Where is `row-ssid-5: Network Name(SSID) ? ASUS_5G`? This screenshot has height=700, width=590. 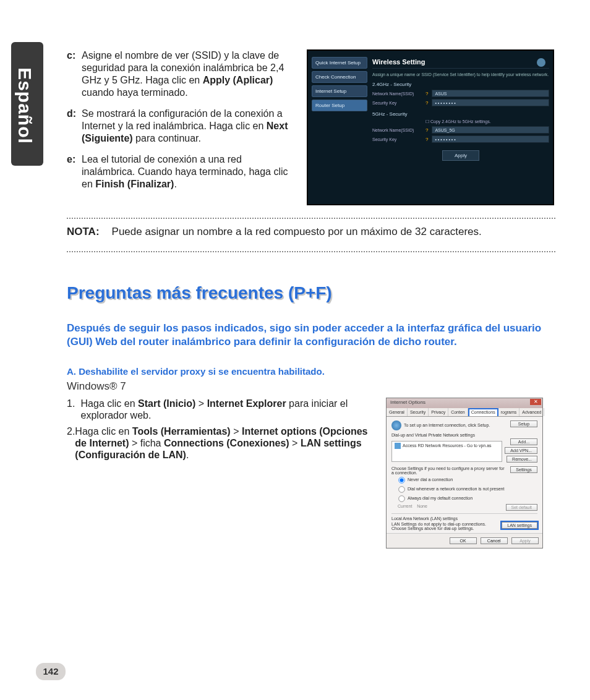
row-ssid-5: Network Name(SSID) ? ASUS_5G is located at coordinates (461, 130).